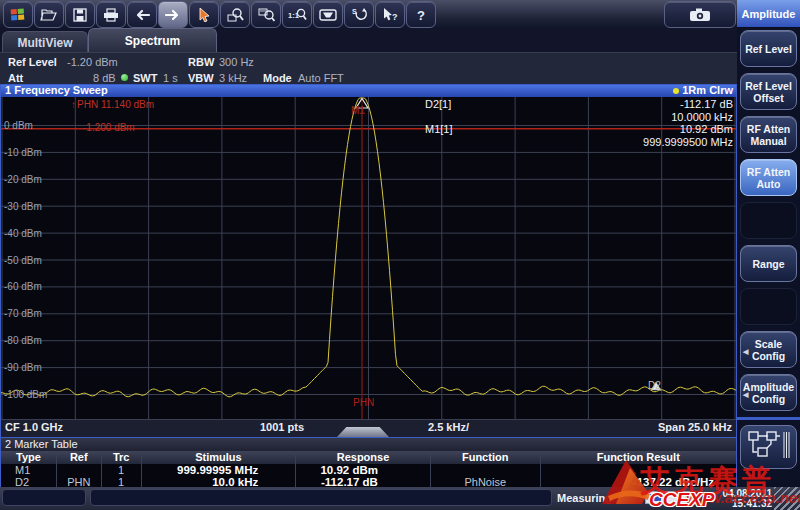  I want to click on save-floppy-icon, so click(80, 15).